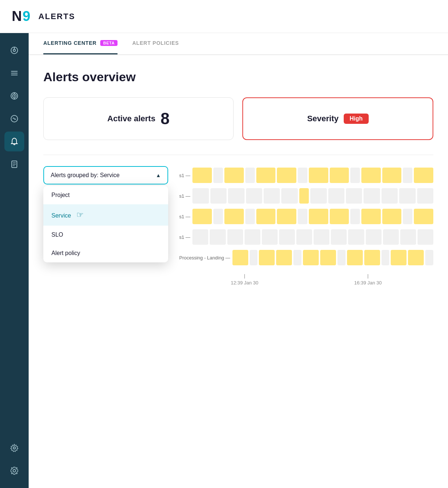 The width and height of the screenshot is (448, 488). What do you see at coordinates (14, 96) in the screenshot?
I see `sidebar-item-target` at bounding box center [14, 96].